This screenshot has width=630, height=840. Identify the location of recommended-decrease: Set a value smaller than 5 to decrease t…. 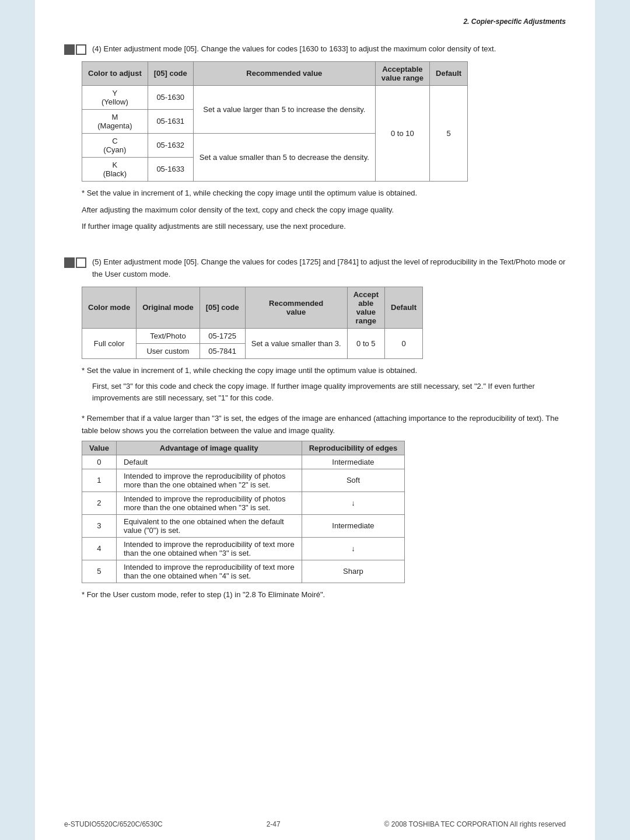
(284, 157).